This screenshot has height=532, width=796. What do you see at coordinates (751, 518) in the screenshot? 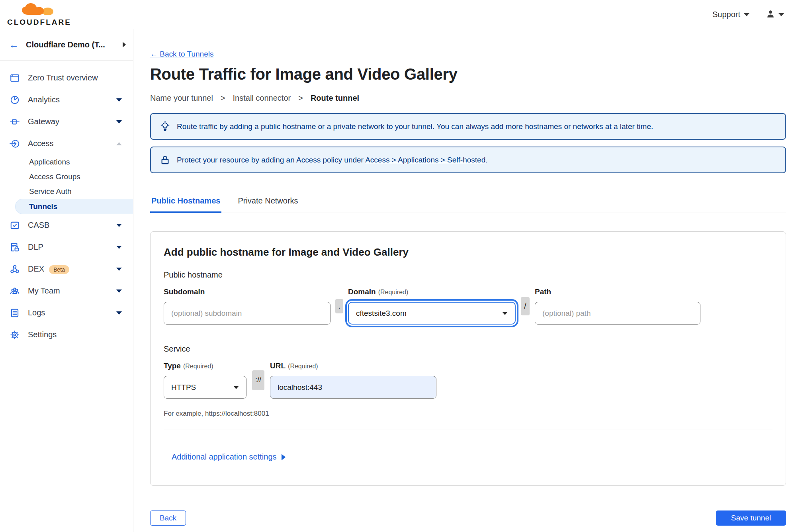
I see `save-tunnel-button: Save tunnel` at bounding box center [751, 518].